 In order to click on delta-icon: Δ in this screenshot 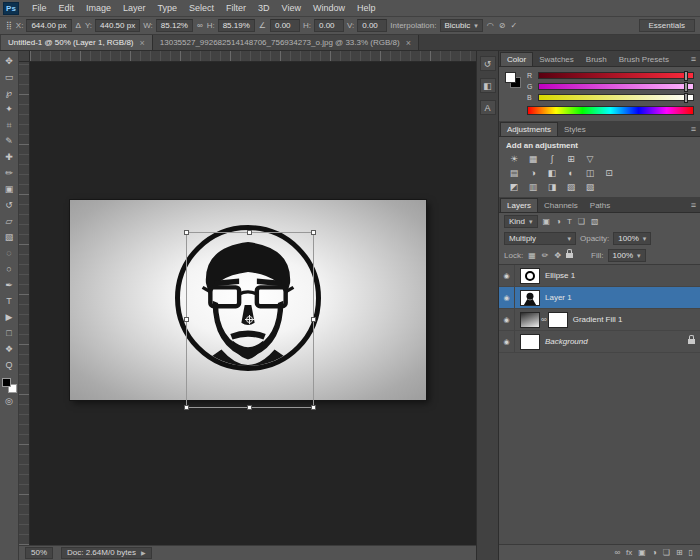, I will do `click(78, 26)`.